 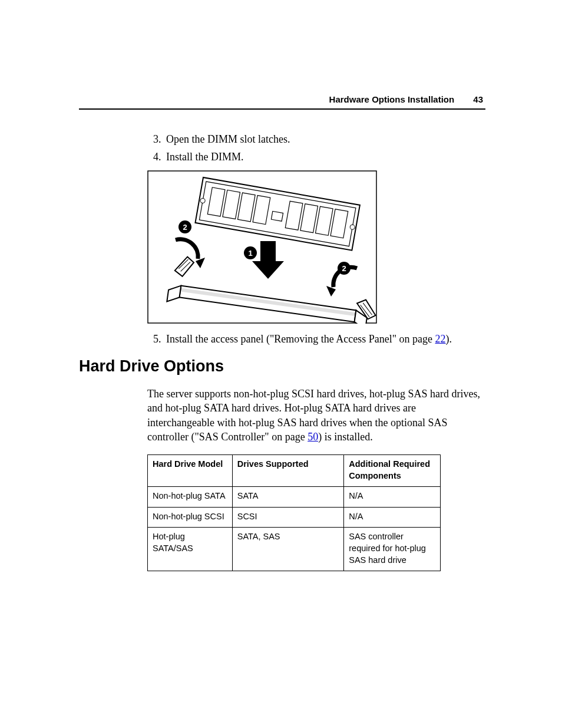 What do you see at coordinates (392, 549) in the screenshot?
I see `table-cell: SAS controller required for hot-plug SAS…` at bounding box center [392, 549].